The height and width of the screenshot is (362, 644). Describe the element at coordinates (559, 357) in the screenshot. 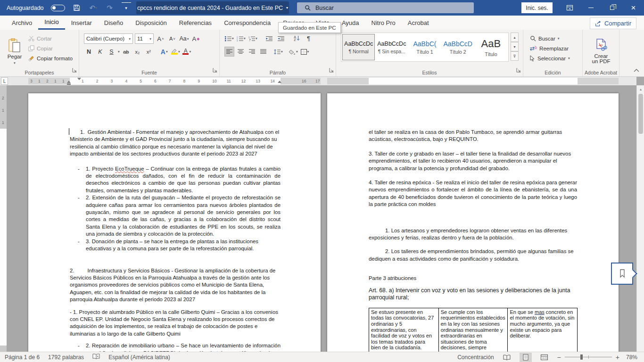

I see `zoom-out-button: −` at that location.